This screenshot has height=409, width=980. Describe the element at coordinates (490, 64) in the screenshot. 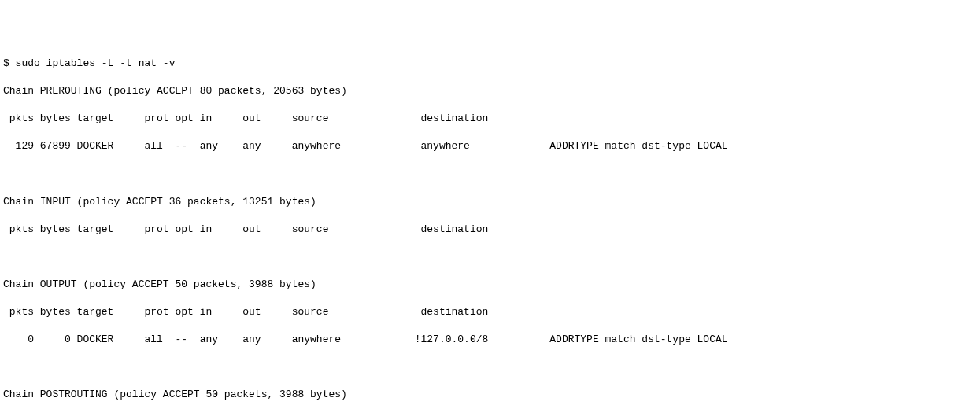

I see `command-line: $ sudo iptables -L -t nat -v` at that location.